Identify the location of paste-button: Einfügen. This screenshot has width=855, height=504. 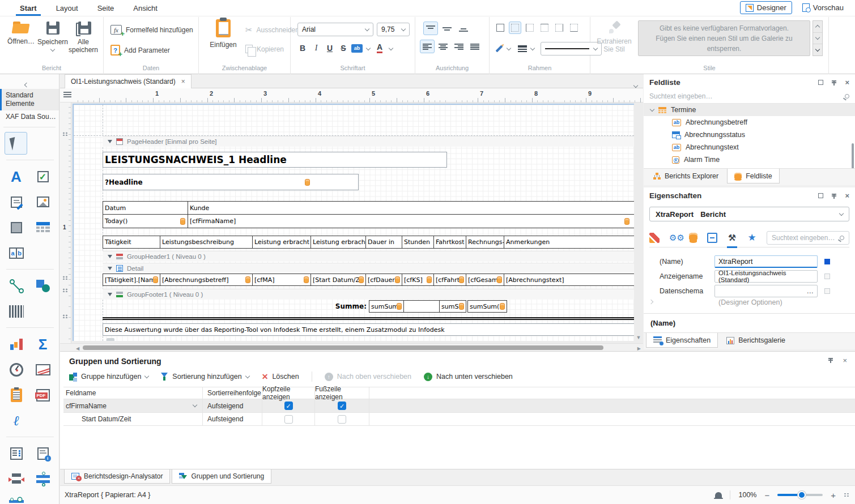
(223, 34).